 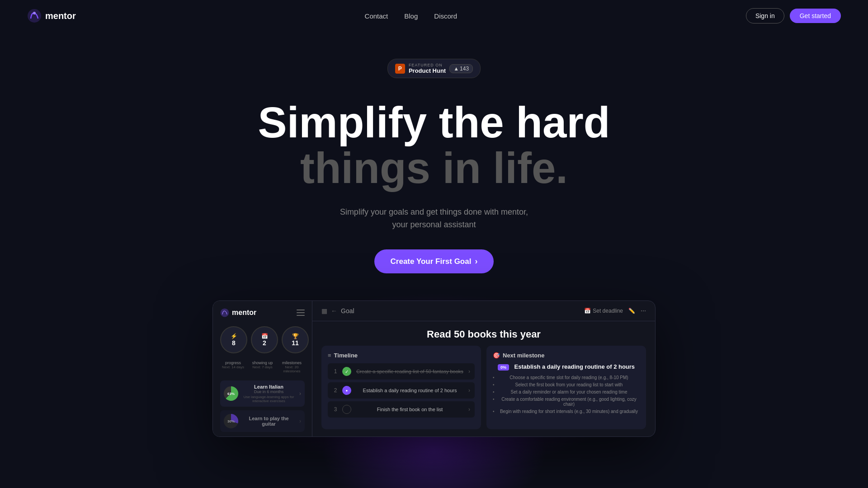 I want to click on timeline-arrow-3-icon: ›, so click(x=469, y=409).